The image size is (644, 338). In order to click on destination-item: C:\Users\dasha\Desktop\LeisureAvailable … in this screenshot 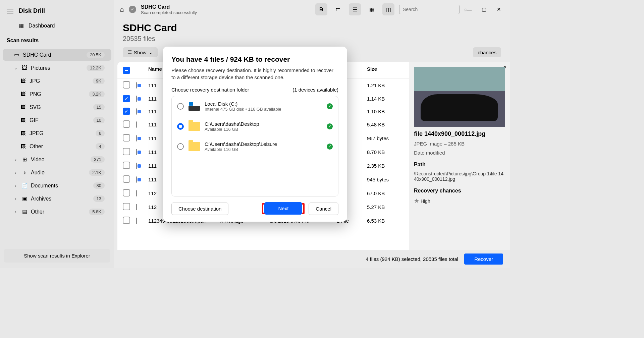, I will do `click(255, 147)`.